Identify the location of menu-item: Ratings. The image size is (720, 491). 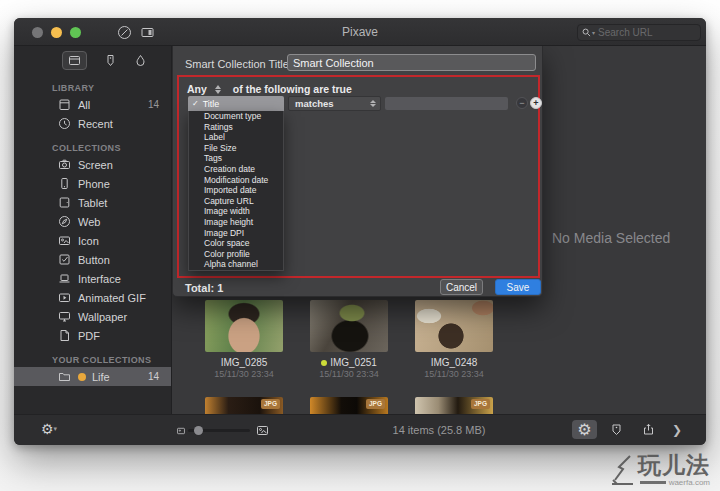
(236, 128).